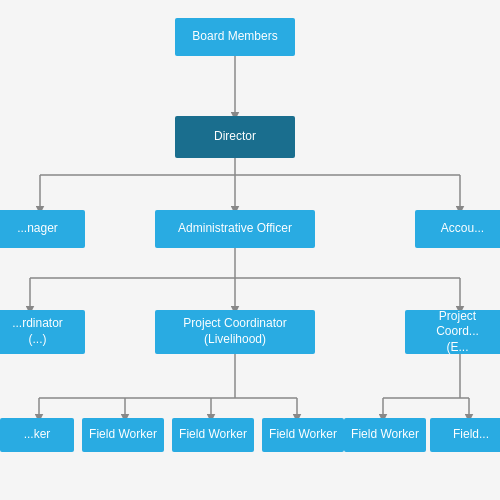  Describe the element at coordinates (458, 229) in the screenshot. I see `accountant-node: Accou...` at that location.